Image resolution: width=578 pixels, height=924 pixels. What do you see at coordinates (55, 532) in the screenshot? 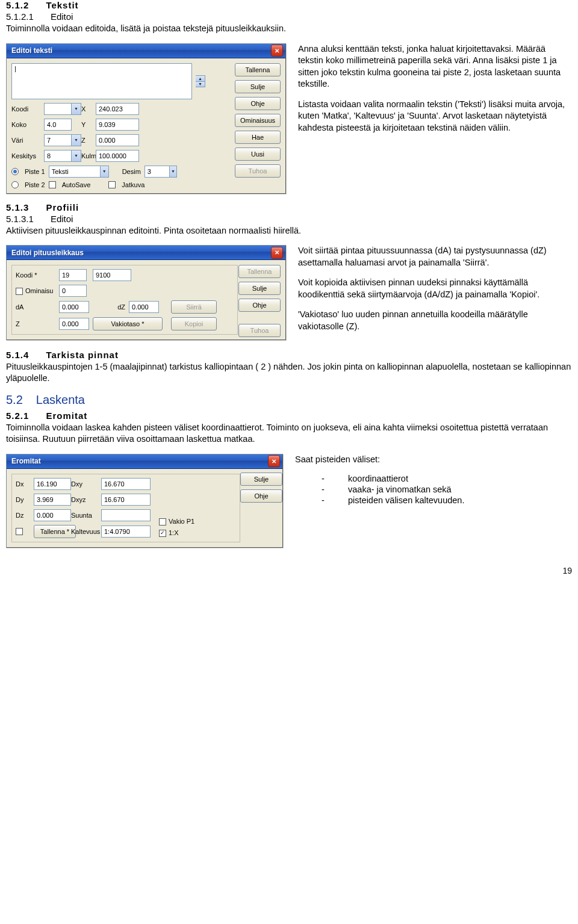
I see `tallenna-button: Tallenna *` at bounding box center [55, 532].